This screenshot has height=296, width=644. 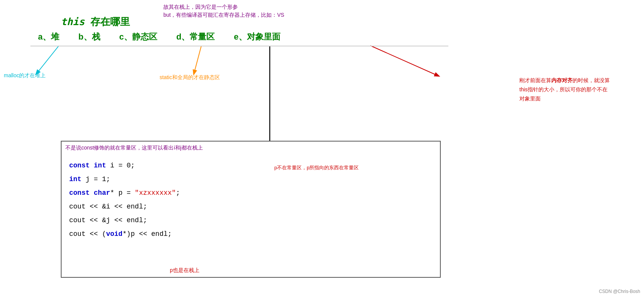 I want to click on var-i: i = 0;, so click(x=122, y=166).